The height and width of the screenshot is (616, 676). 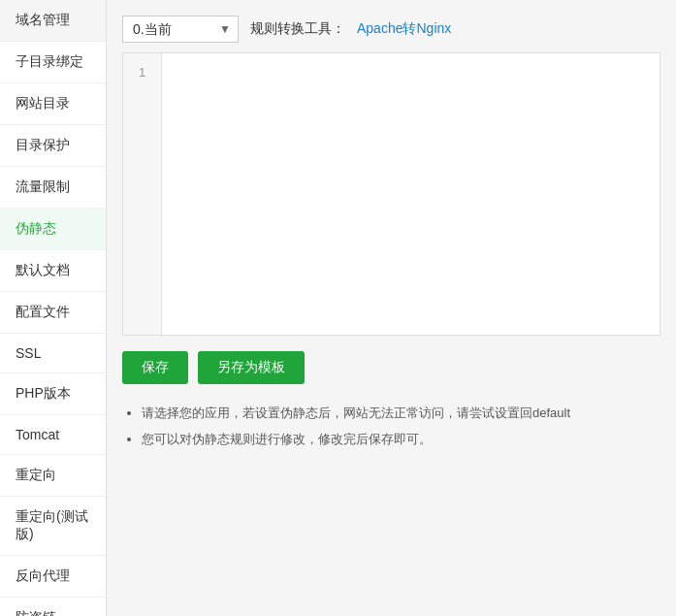 What do you see at coordinates (52, 146) in the screenshot?
I see `sidebar-item-dir-protect: 目录保护` at bounding box center [52, 146].